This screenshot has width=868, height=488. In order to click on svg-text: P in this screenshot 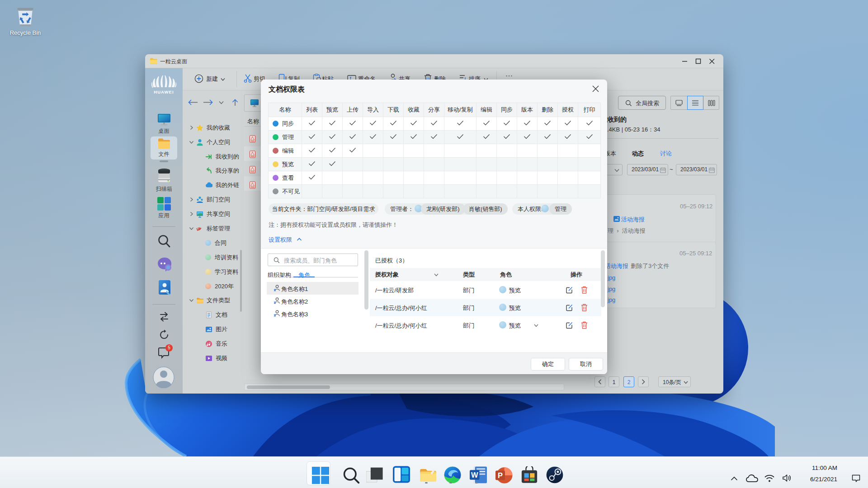, I will do `click(500, 475)`.